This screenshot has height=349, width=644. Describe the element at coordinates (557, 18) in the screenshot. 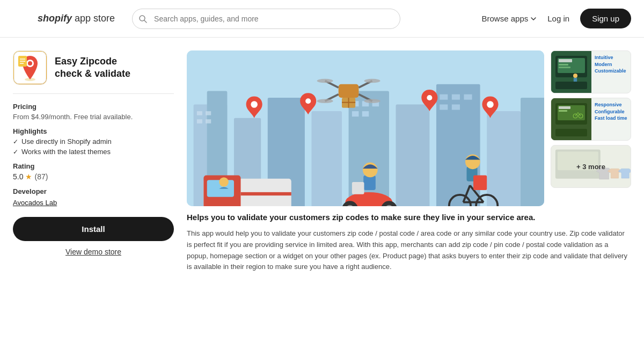

I see `nav-right: Browse apps Log in Sign up` at that location.